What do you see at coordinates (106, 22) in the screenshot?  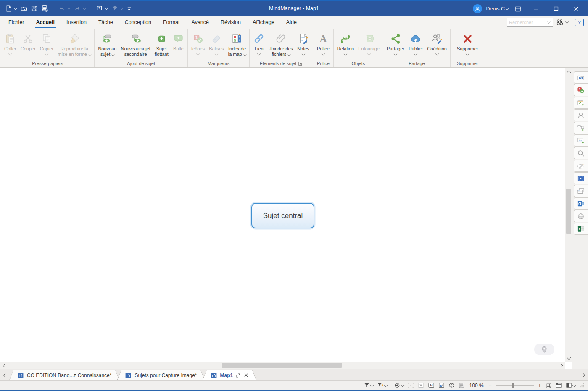 I see `tab-tache: Tâche` at bounding box center [106, 22].